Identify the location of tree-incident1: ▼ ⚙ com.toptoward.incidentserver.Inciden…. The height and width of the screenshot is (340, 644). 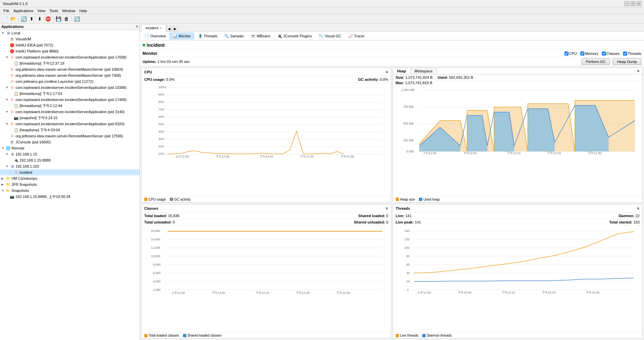
(70, 57).